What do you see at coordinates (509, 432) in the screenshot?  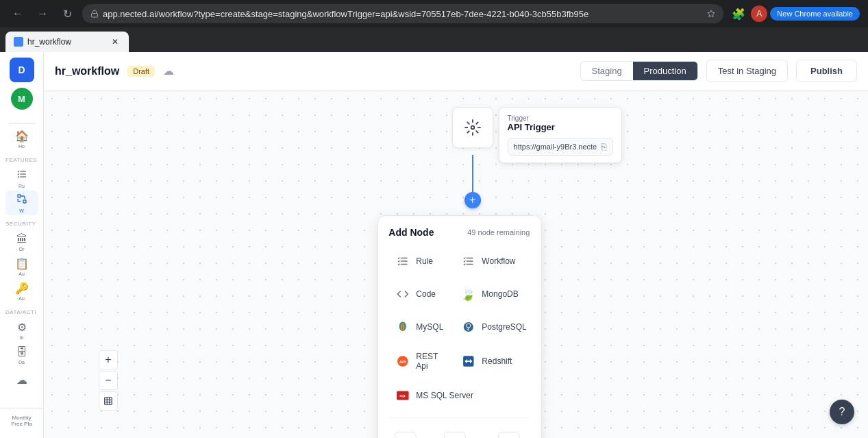 I see `action-node-setvariable: Set Variable` at bounding box center [509, 432].